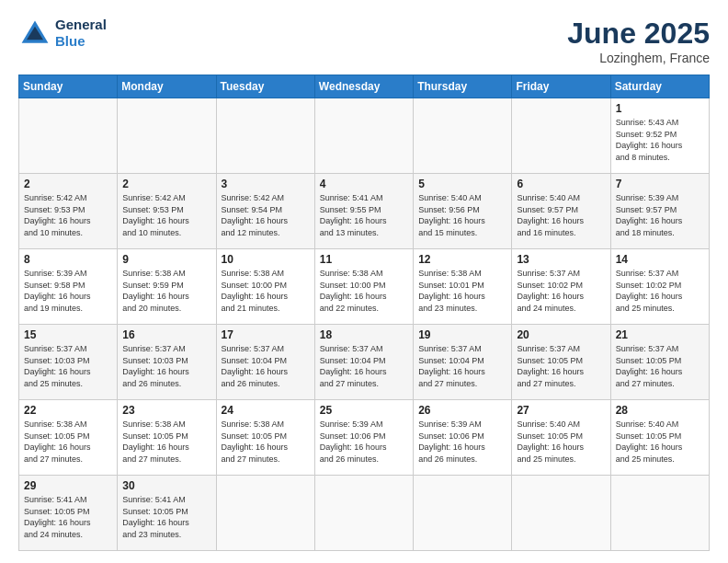 This screenshot has width=728, height=563. Describe the element at coordinates (463, 438) in the screenshot. I see `calendar-cell: 26Sunrise: 5:39 AMSunset: 10:06 PMDaylig…` at that location.